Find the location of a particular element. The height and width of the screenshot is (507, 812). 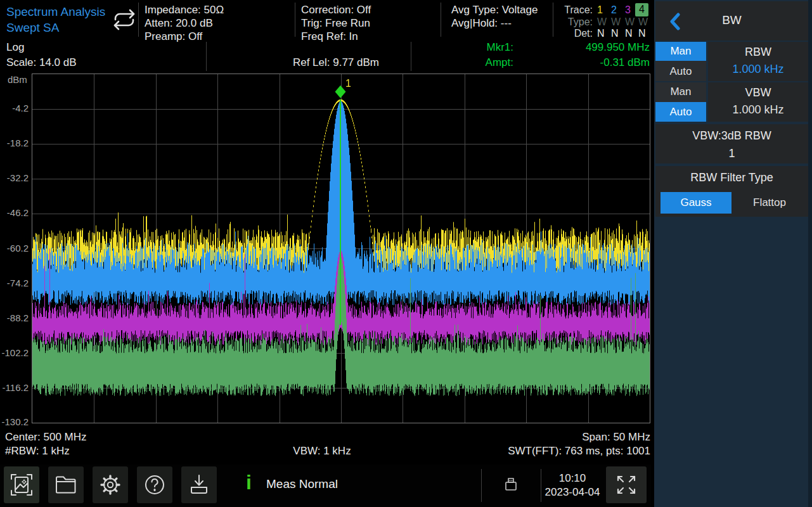

marker1-freq-value: 499.950 MHz is located at coordinates (582, 47).